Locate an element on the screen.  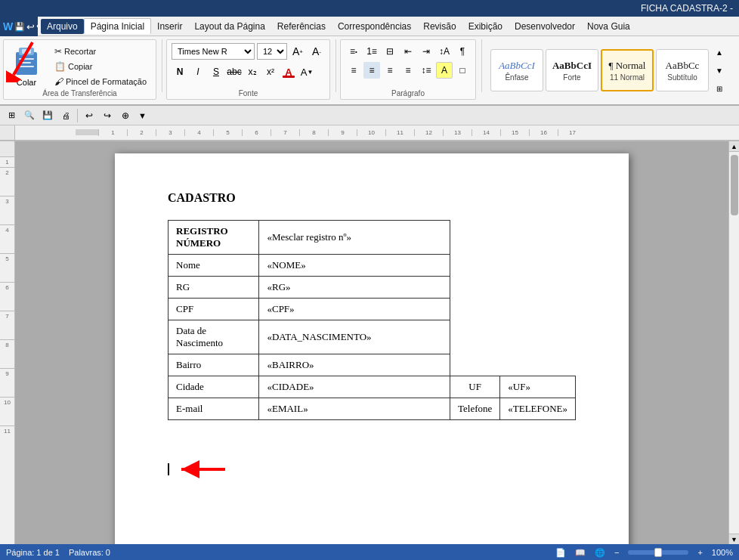
paragraph-marks-btn: ¶ is located at coordinates (462, 51).